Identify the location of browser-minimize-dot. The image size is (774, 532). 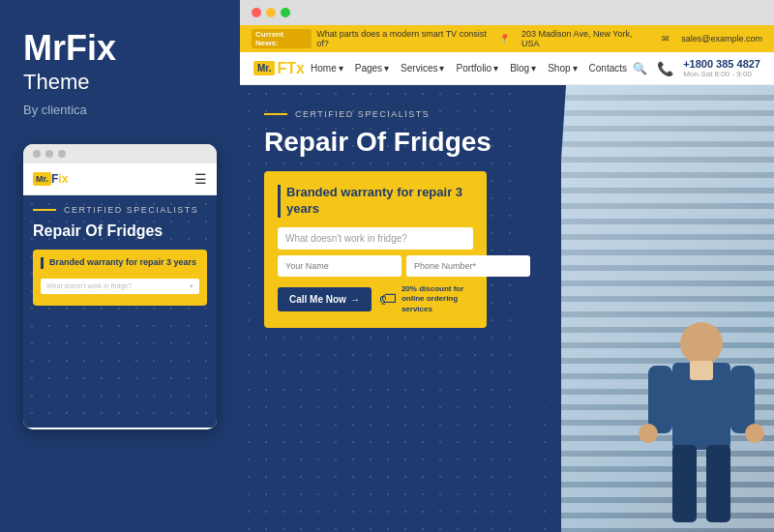
(271, 13).